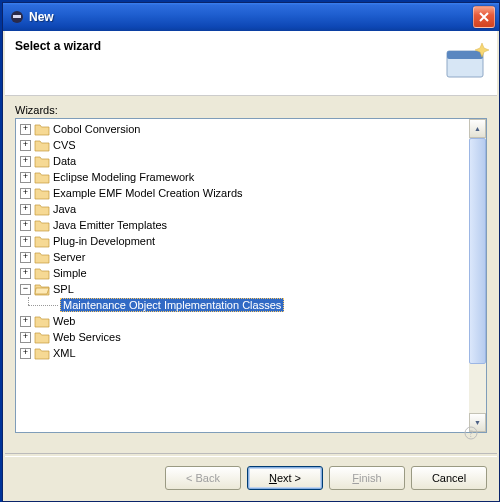 The height and width of the screenshot is (502, 500). Describe the element at coordinates (478, 251) in the screenshot. I see `scroll-thumb` at that location.